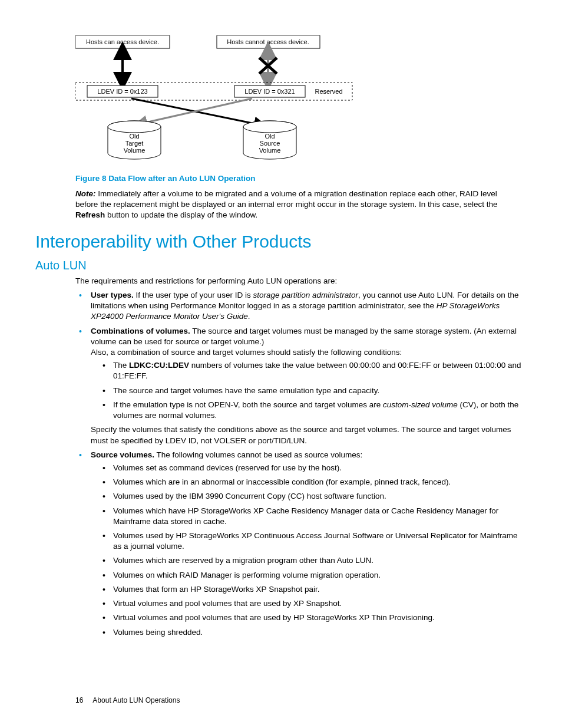  What do you see at coordinates (281, 242) in the screenshot?
I see `heading-interoperability: Interoperability with Other Products` at bounding box center [281, 242].